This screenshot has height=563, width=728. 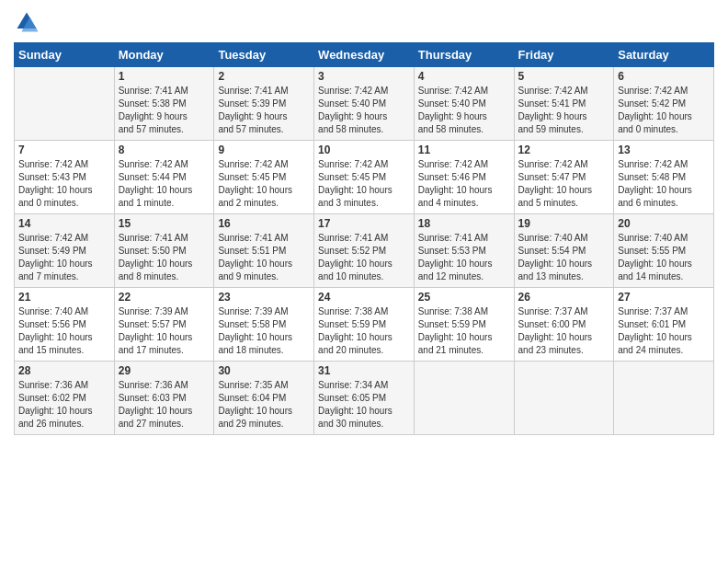 What do you see at coordinates (464, 258) in the screenshot?
I see `day-info: Sunrise: 7:41 AM Sunset: 5:53 PM Dayligh…` at bounding box center [464, 258].